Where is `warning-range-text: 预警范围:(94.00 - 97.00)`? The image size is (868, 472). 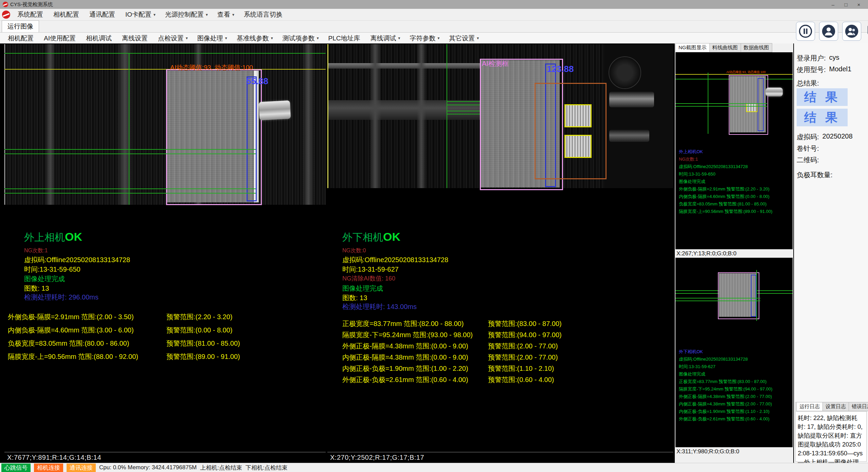 warning-range-text: 预警范围:(94.00 - 97.00) is located at coordinates (525, 335).